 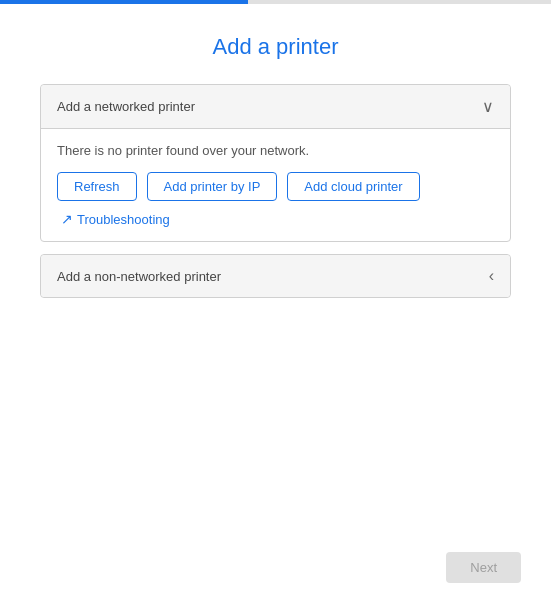 What do you see at coordinates (67, 219) in the screenshot?
I see `external-link-icon: ↗` at bounding box center [67, 219].